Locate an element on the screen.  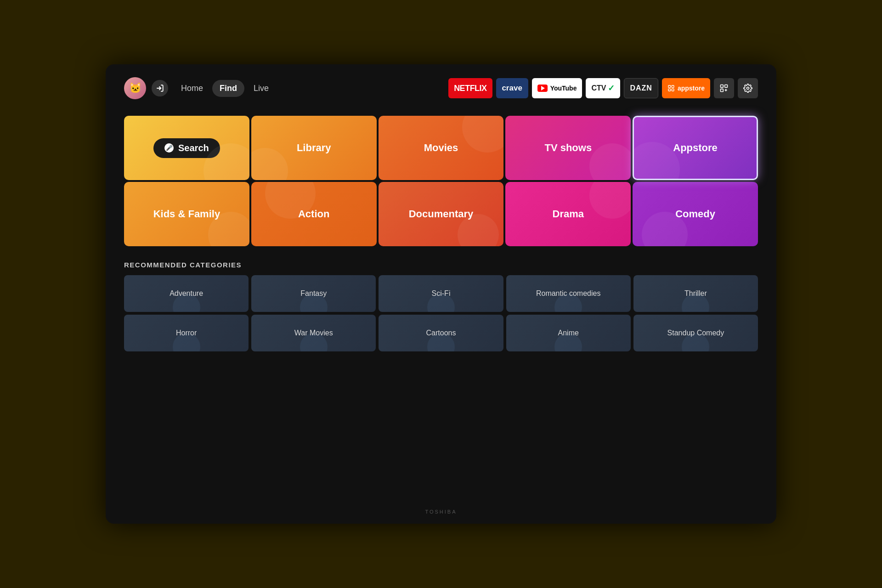
rec-scifi: Sci-Fi is located at coordinates (441, 294).